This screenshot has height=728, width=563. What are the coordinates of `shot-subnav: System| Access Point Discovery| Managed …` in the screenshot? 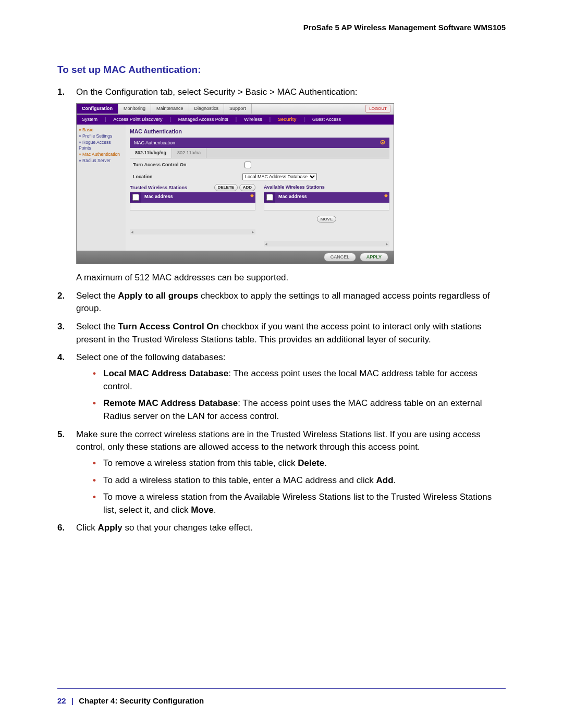 It's located at (235, 120).